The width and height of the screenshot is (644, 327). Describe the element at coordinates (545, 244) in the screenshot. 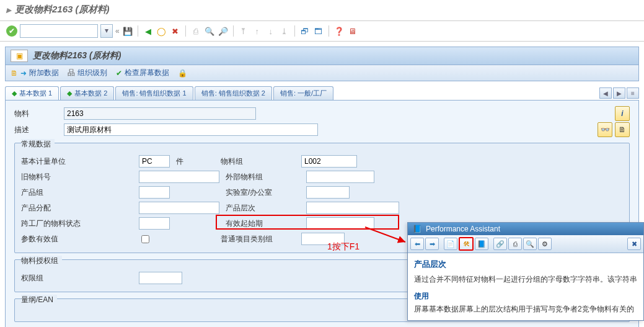

I see `assist-cfg-icon: ⚙` at that location.